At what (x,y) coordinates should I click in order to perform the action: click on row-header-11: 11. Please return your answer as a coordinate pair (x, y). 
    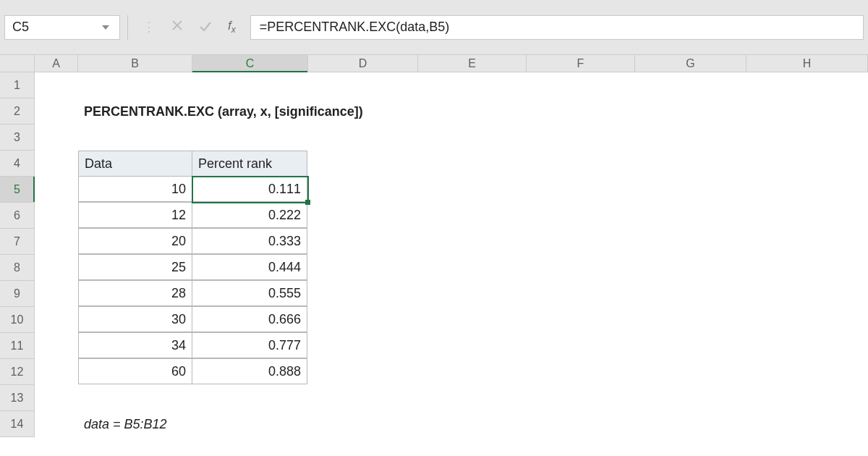
    Looking at the image, I should click on (17, 346).